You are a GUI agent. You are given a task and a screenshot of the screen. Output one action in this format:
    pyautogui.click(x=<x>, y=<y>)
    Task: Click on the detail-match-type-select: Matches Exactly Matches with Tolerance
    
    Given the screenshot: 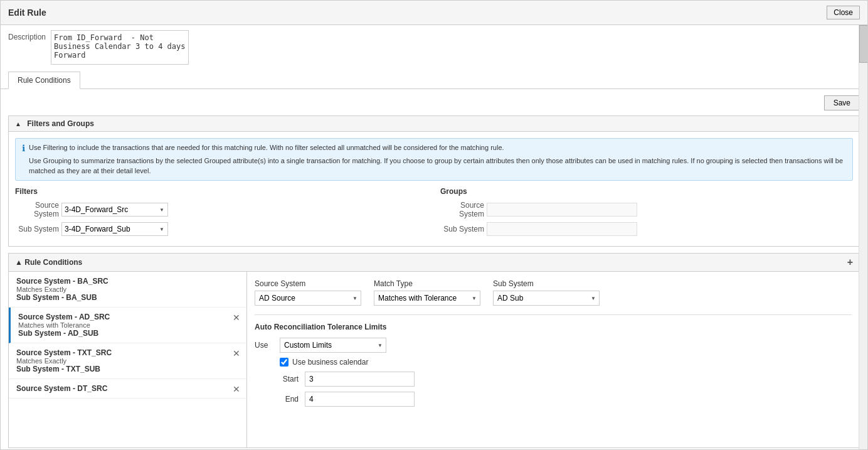 What is the action you would take?
    pyautogui.click(x=427, y=298)
    